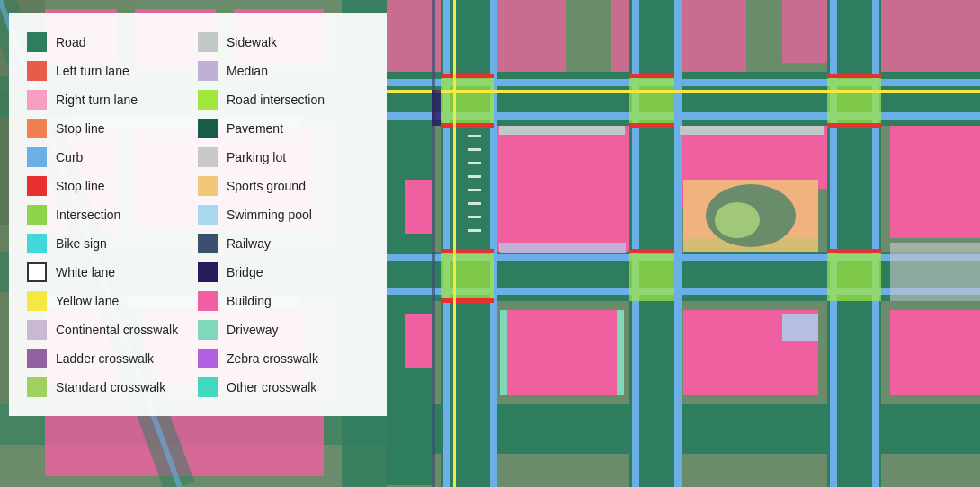 The height and width of the screenshot is (487, 980). I want to click on legend-item-ladder-crosswalk: Ladder crosswalk, so click(112, 359).